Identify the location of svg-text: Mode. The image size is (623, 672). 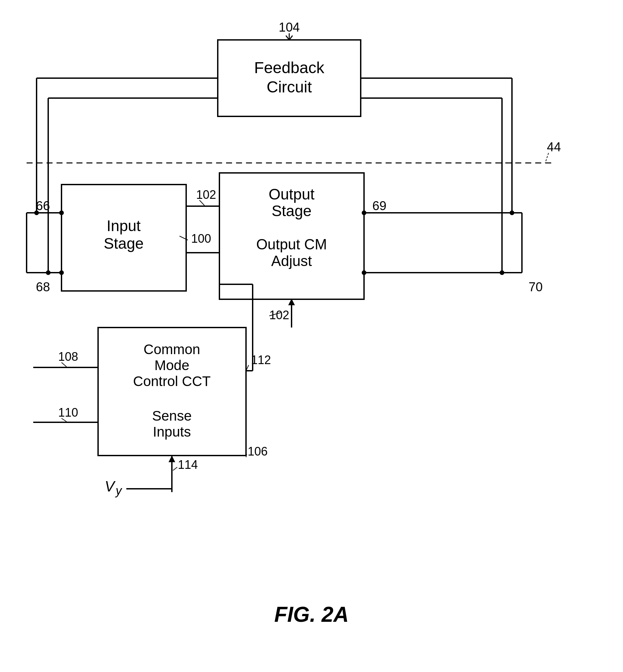
(172, 365).